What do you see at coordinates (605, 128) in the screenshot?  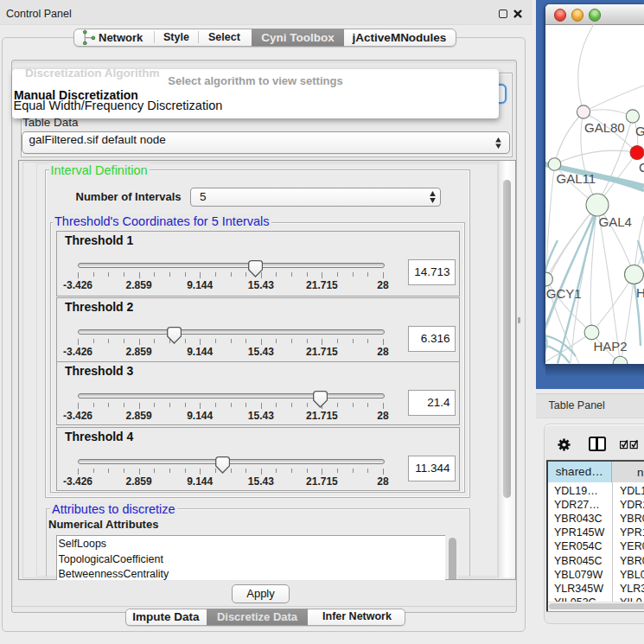 I see `svg-text: GAL80` at bounding box center [605, 128].